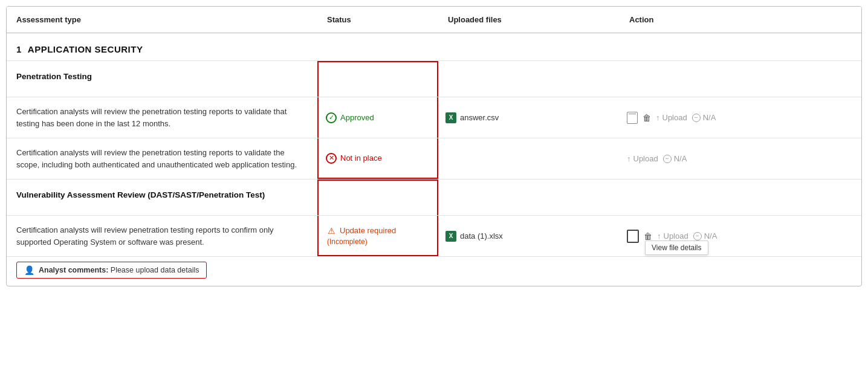 The height and width of the screenshot is (368, 868). Describe the element at coordinates (361, 158) in the screenshot. I see `status-not-in-place-label: Not in place` at that location.